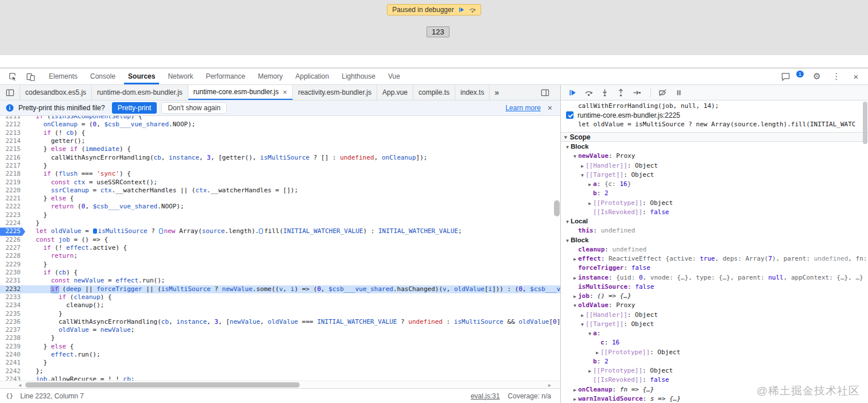 The image size is (868, 403). Describe the element at coordinates (312, 76) in the screenshot. I see `tab-application: Application` at that location.